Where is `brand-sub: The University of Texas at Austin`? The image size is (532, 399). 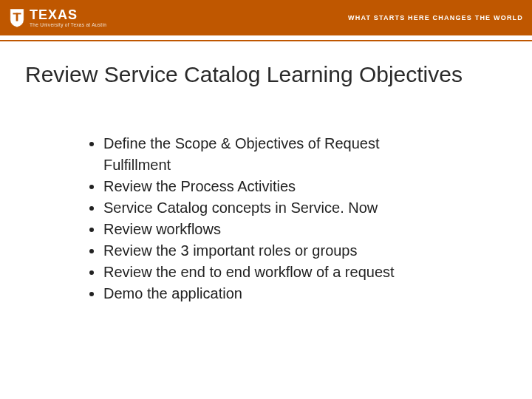
brand-sub: The University of Texas at Austin is located at coordinates (68, 25).